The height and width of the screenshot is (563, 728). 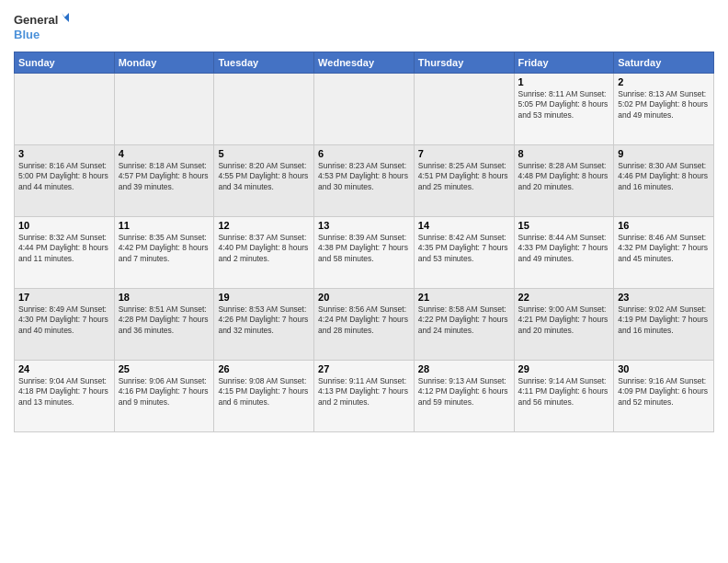 I want to click on logo-svg: General Blue, so click(x=41, y=27).